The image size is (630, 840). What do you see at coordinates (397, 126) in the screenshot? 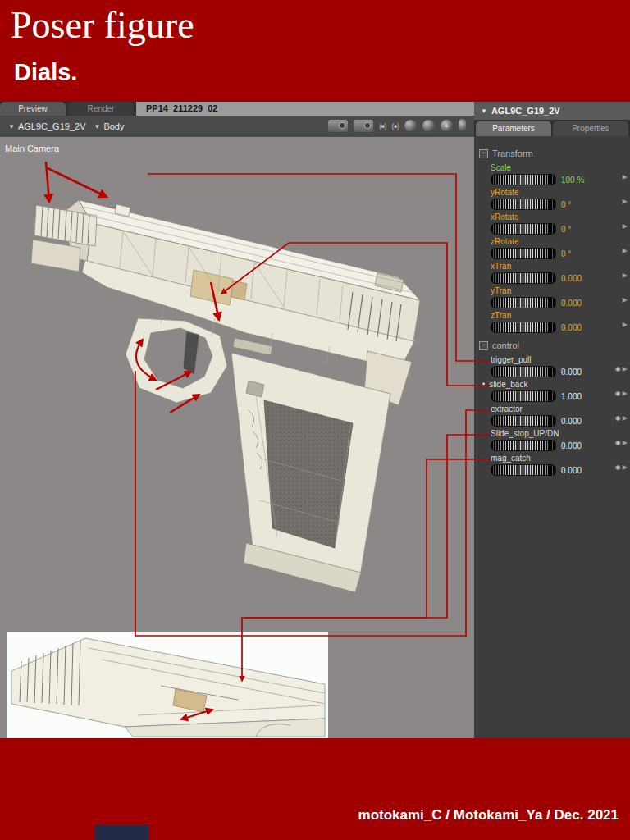
I see `camera-controls: (●) (●) +` at bounding box center [397, 126].